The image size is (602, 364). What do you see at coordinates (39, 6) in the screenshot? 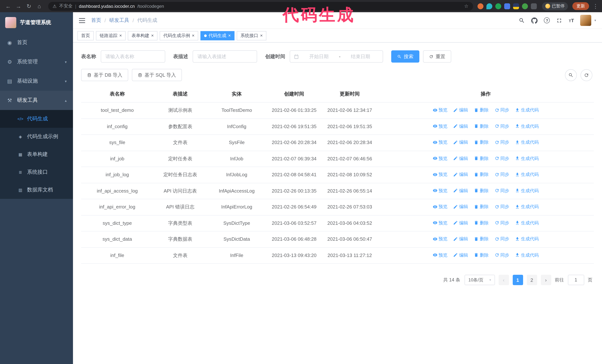
I see `home-icon: ⌂` at bounding box center [39, 6].